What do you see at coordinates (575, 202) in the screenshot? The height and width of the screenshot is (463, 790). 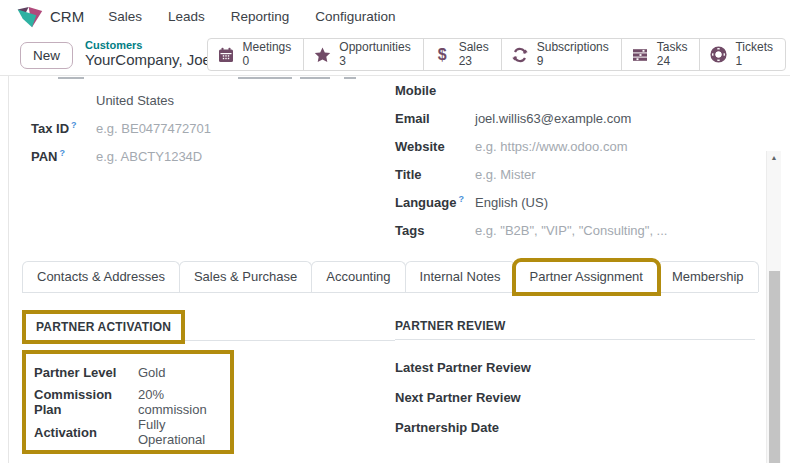 I see `language-row: Language? English (US)` at bounding box center [575, 202].